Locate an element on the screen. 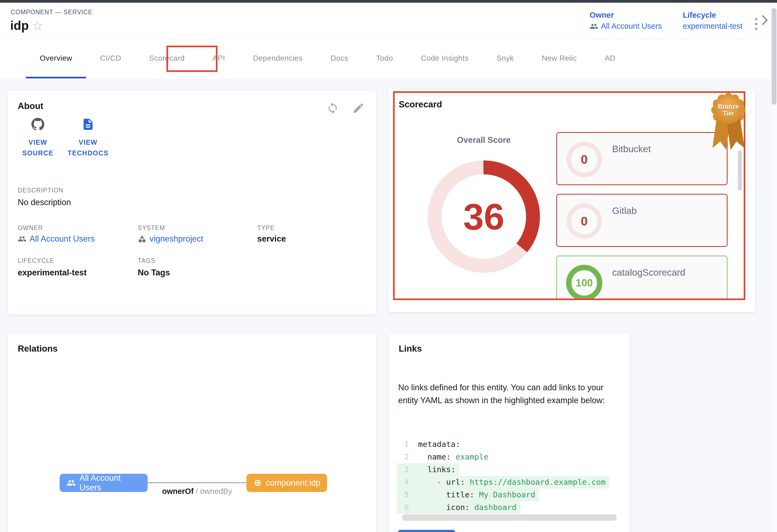 This screenshot has width=777, height=532. tab-todo: Todo is located at coordinates (384, 59).